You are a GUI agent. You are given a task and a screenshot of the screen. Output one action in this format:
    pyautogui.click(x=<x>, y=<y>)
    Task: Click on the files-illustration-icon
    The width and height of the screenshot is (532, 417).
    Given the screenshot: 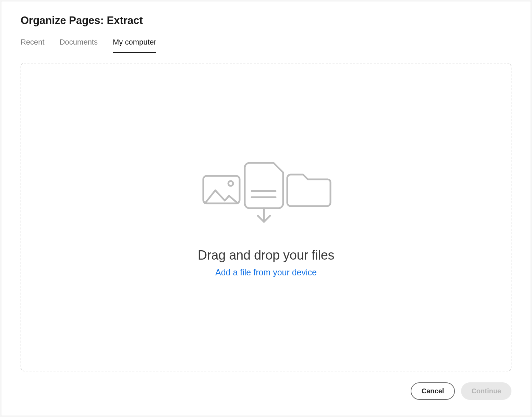 What is the action you would take?
    pyautogui.click(x=266, y=191)
    